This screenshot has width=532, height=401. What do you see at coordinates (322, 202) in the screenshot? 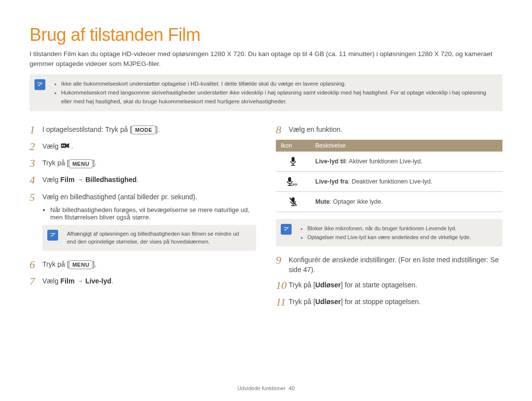
I see `row3-label: Mute` at bounding box center [322, 202].